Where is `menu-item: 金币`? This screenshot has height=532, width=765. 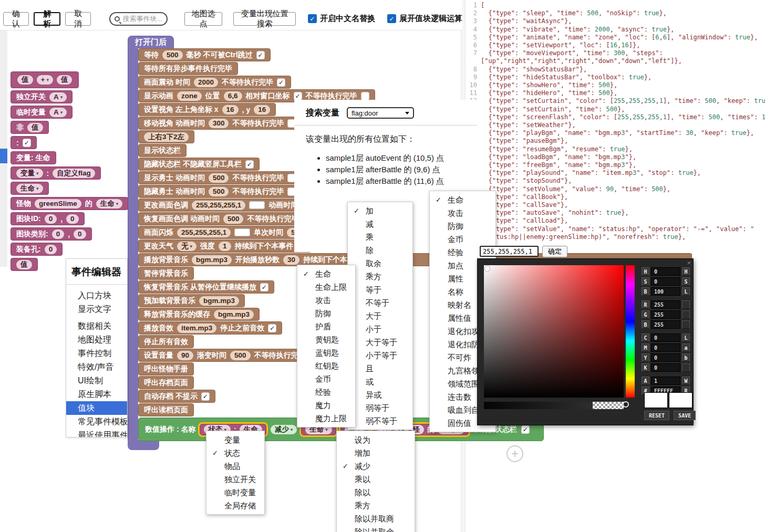
menu-item: 金币 is located at coordinates (326, 379).